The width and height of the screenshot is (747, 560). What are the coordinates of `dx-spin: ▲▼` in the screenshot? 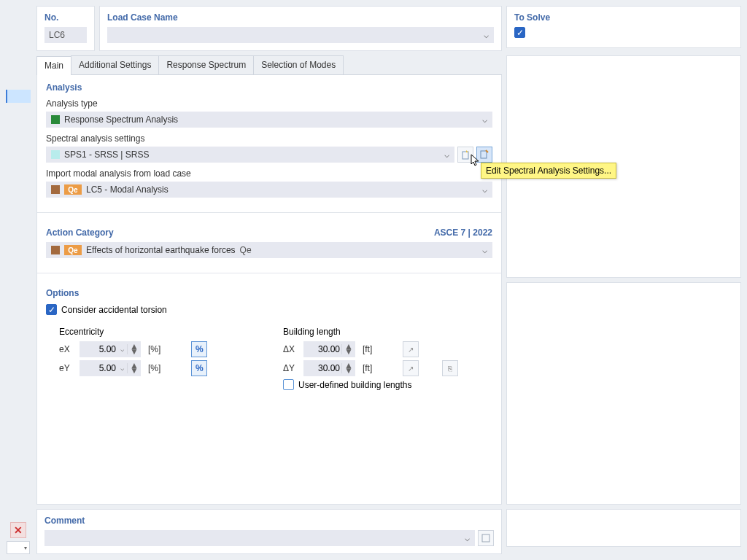 It's located at (330, 349).